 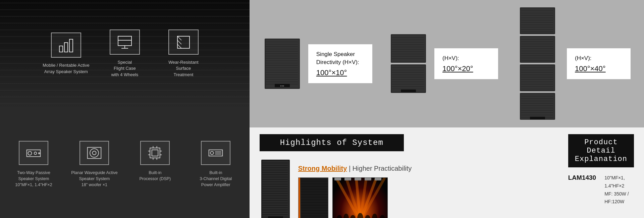 I want to click on bottom-icons-row: Two-Way PassiveSpeaker System10"MF×1, 1.…, so click(x=125, y=163).